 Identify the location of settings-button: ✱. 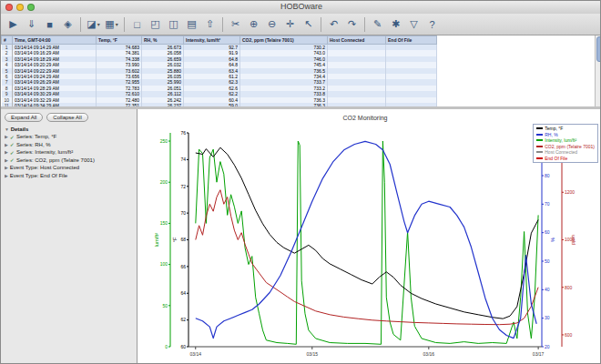
(395, 24).